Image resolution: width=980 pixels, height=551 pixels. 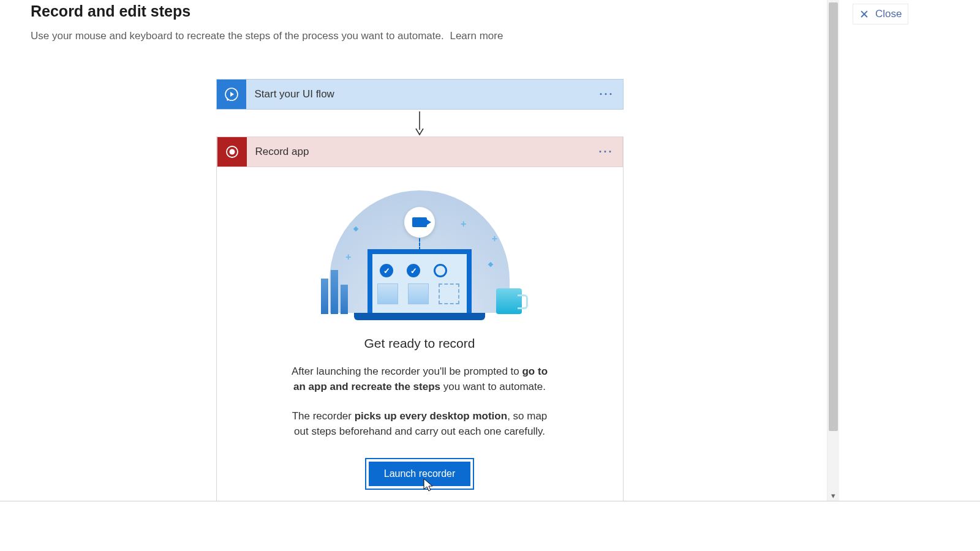 What do you see at coordinates (833, 250) in the screenshot?
I see `vertical-scrollbar: ▾` at bounding box center [833, 250].